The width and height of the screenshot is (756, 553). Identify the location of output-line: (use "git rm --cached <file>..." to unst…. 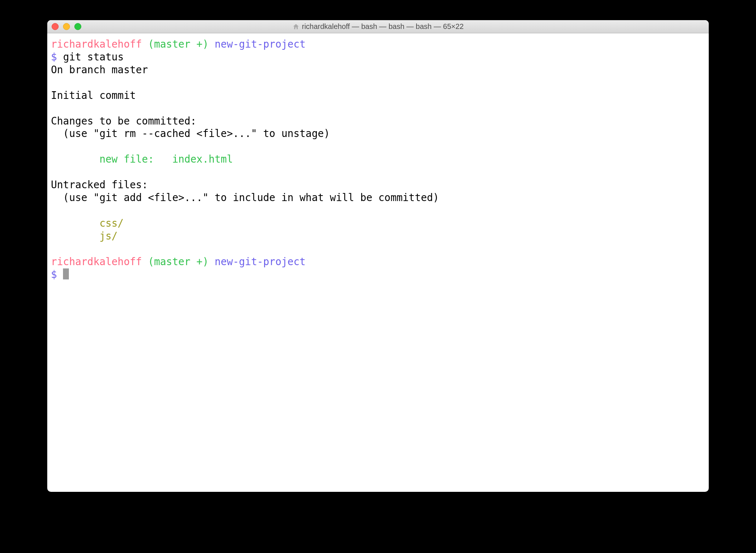
(190, 133).